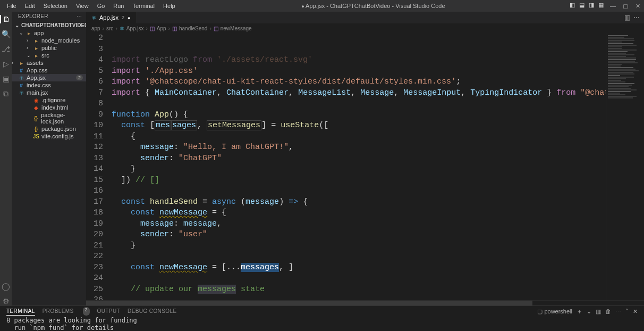 The image size is (644, 331). Describe the element at coordinates (152, 311) in the screenshot. I see `panel-tab-debug-console: DEBUG CONSOLE` at that location.